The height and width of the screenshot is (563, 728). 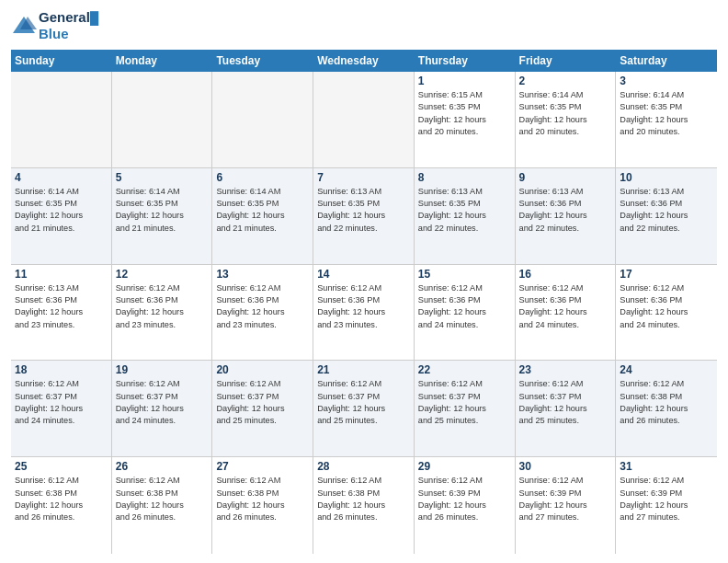 What do you see at coordinates (61, 370) in the screenshot?
I see `day-number: 18` at bounding box center [61, 370].